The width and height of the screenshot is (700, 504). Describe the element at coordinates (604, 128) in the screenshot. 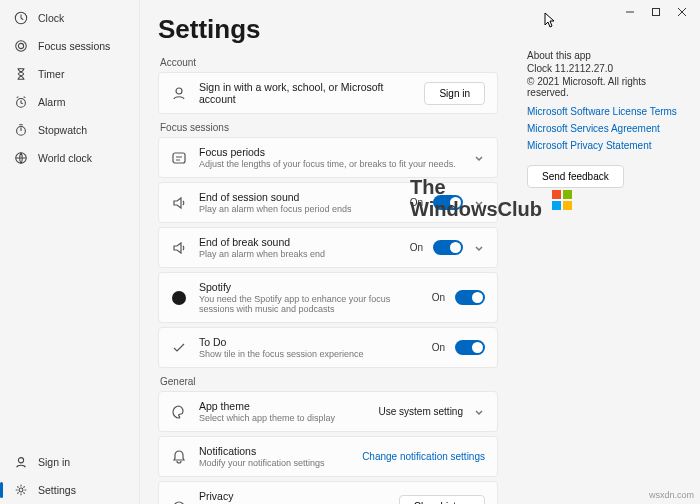

I see `services-link: Microsoft Services Agreement` at that location.